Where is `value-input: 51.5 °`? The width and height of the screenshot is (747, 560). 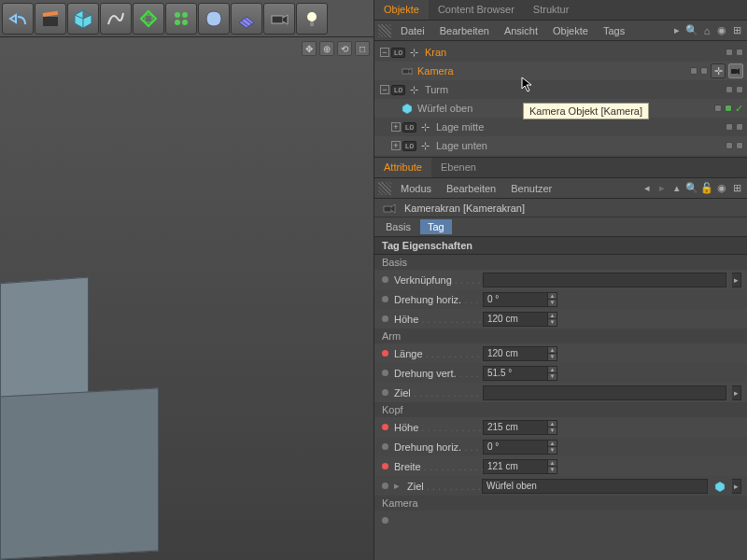 value-input: 51.5 ° is located at coordinates (515, 373).